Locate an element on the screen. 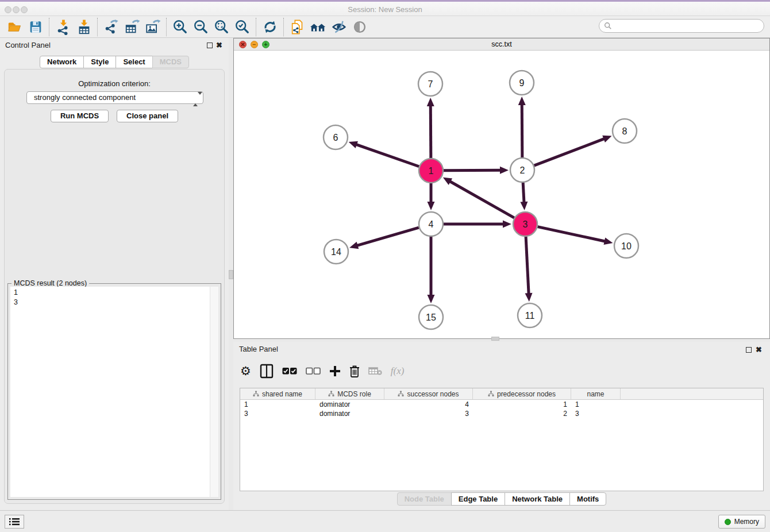  close-panel-icon: ✖ is located at coordinates (220, 45).